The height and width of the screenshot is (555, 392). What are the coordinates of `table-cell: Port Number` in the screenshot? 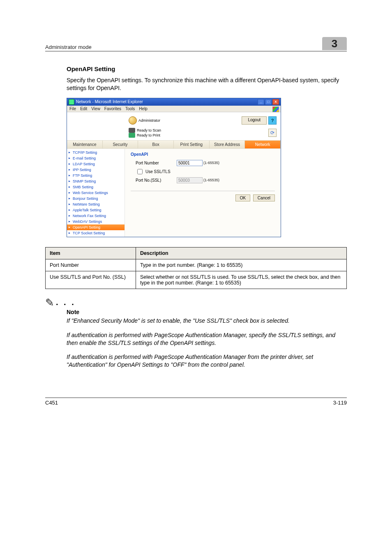 It's located at (91, 265).